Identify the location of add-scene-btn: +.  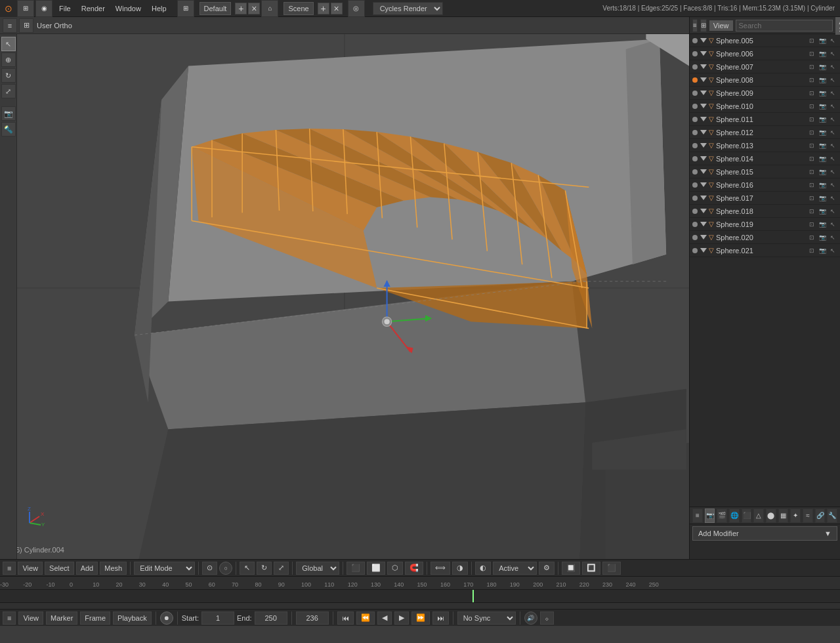
(324, 9).